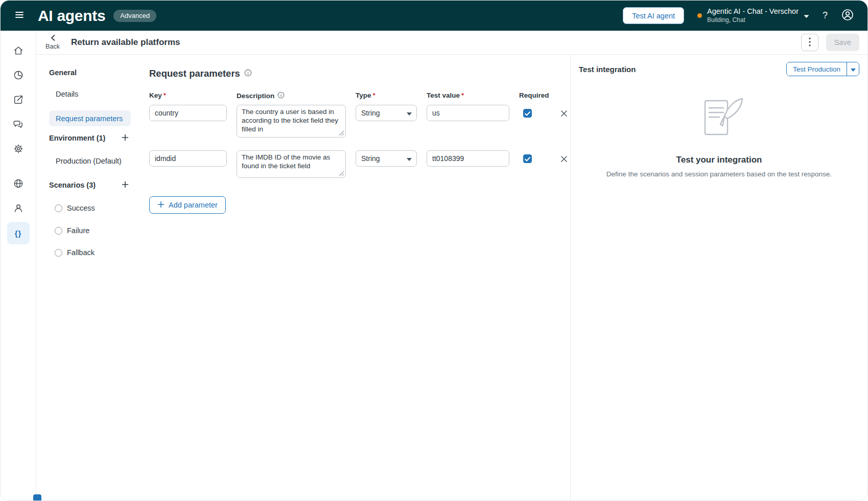 This screenshot has height=501, width=868. Describe the element at coordinates (125, 185) in the screenshot. I see `add-scenario-button` at that location.